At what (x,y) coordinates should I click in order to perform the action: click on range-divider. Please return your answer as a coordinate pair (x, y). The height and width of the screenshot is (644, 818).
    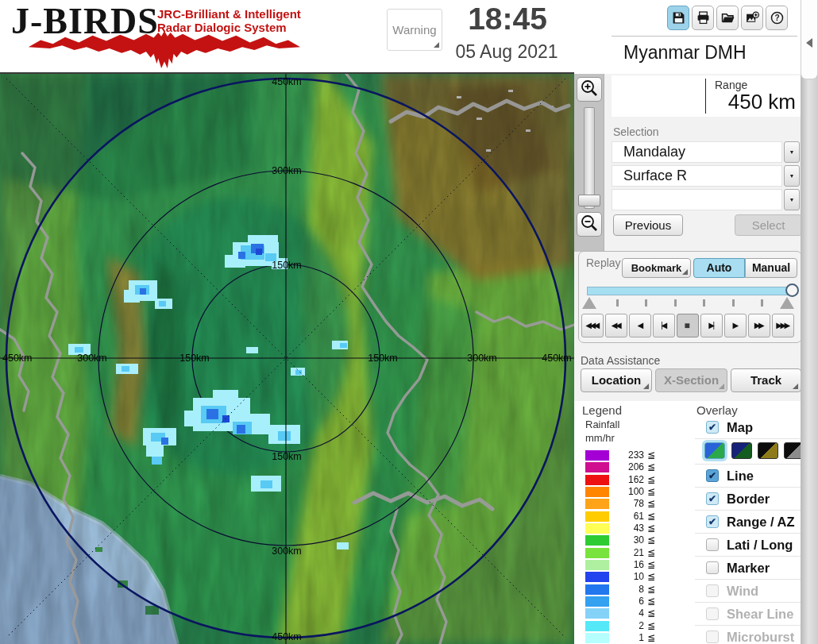
    Looking at the image, I should click on (705, 96).